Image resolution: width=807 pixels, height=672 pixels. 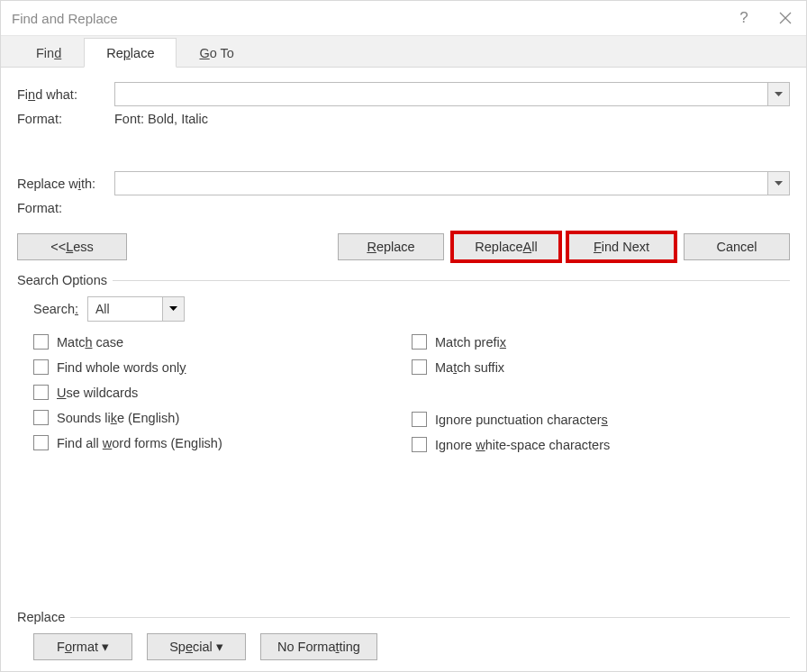 What do you see at coordinates (391, 247) in the screenshot?
I see `replace-button: Replace` at bounding box center [391, 247].